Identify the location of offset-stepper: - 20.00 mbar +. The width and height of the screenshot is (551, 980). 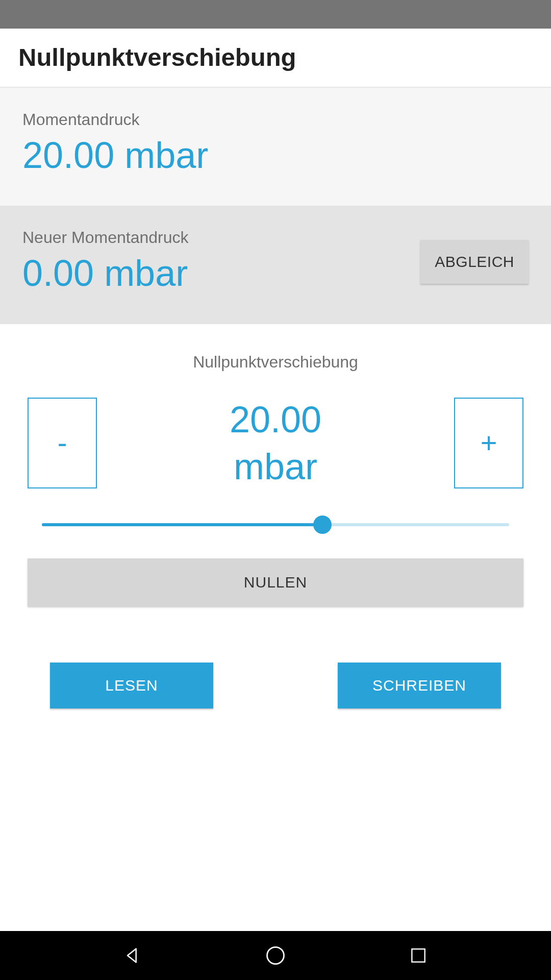
(276, 443).